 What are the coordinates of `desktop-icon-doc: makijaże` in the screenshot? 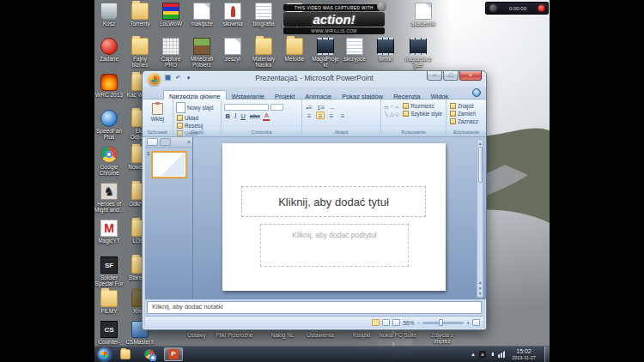 It's located at (202, 15).